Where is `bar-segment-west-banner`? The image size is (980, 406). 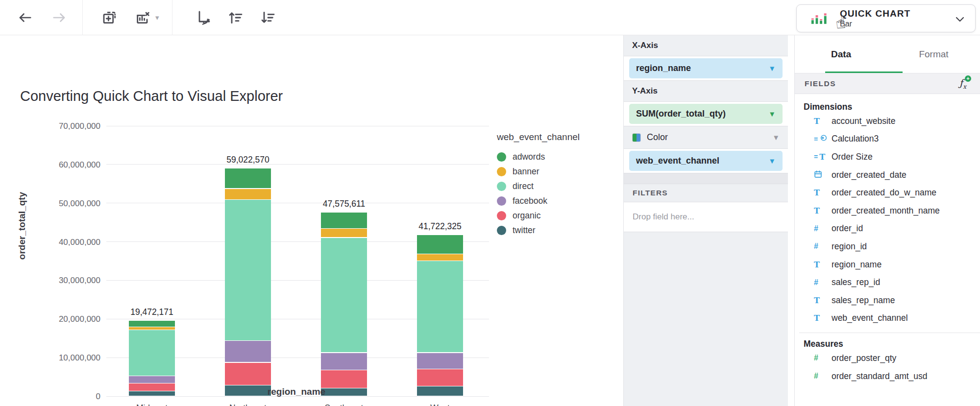 bar-segment-west-banner is located at coordinates (440, 258).